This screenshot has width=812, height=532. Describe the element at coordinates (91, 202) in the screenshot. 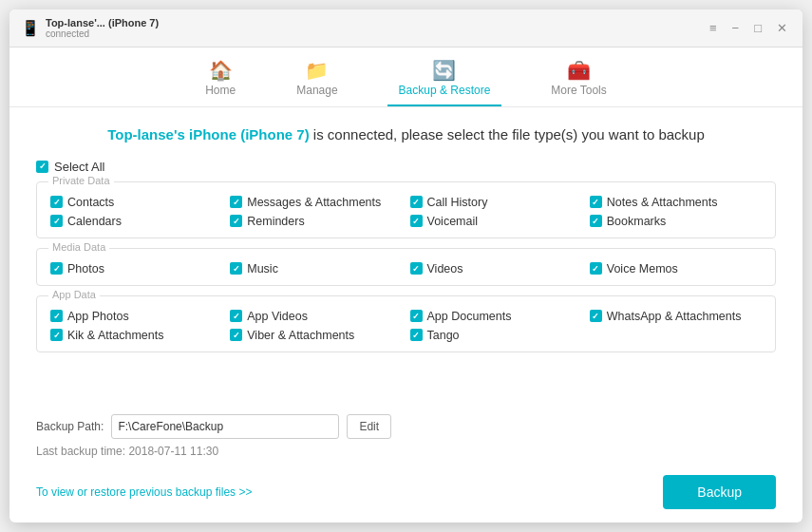

I see `contacts-label: Contacts` at that location.